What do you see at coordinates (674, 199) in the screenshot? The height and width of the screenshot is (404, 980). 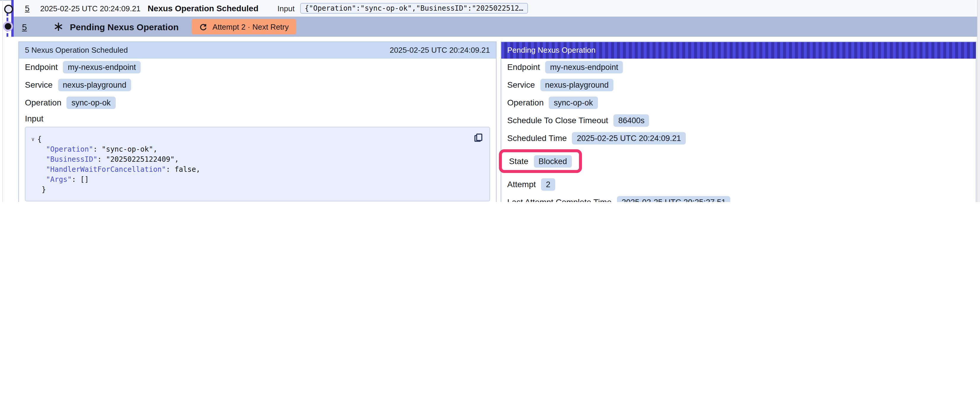 I see `field-value-chip: 2025-02-25 UTC 20:25:27.51` at bounding box center [674, 199].